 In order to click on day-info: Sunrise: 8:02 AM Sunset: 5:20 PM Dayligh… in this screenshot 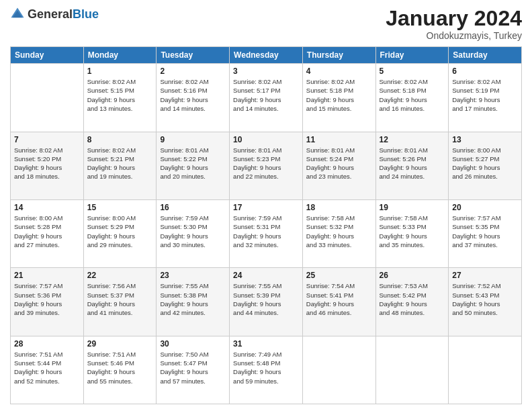, I will do `click(47, 164)`.